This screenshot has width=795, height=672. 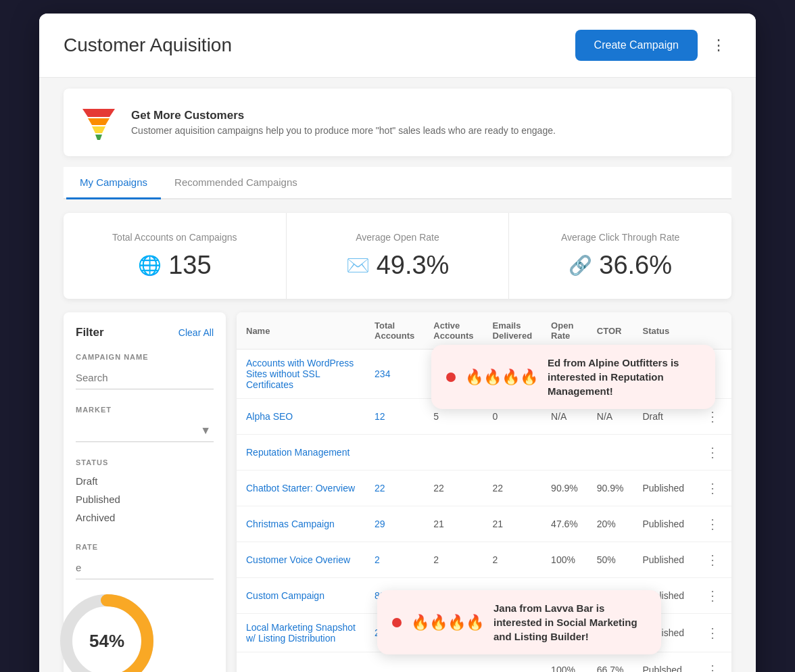 What do you see at coordinates (637, 45) in the screenshot?
I see `create-campaign-button: Create Campaign` at bounding box center [637, 45].